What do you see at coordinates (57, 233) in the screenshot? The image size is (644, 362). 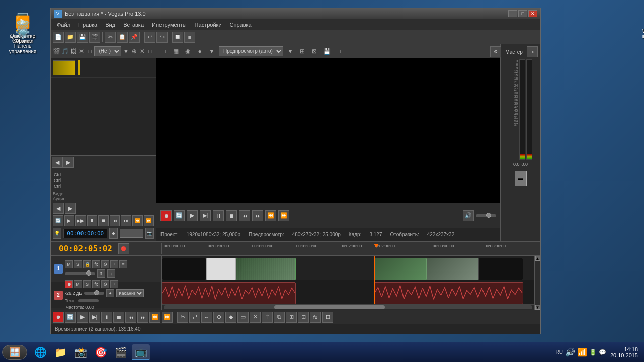 I see `timecode-type-btn: 💡` at bounding box center [57, 233].